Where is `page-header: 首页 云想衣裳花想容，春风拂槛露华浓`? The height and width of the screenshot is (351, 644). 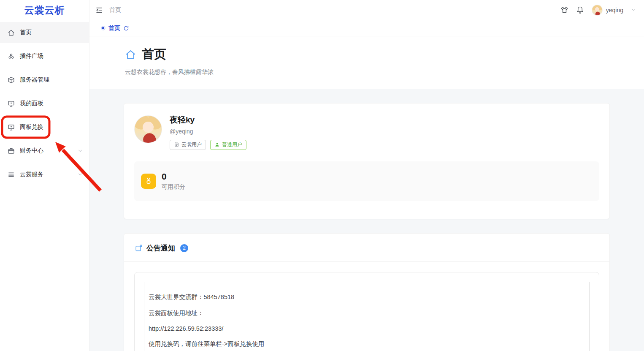
page-header: 首页 云想衣裳花想容，春风拂槛露华浓 is located at coordinates (367, 63).